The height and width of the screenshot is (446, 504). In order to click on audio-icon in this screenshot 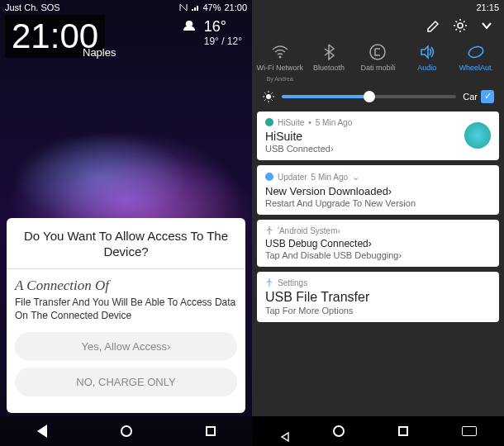, I will do `click(427, 52)`.